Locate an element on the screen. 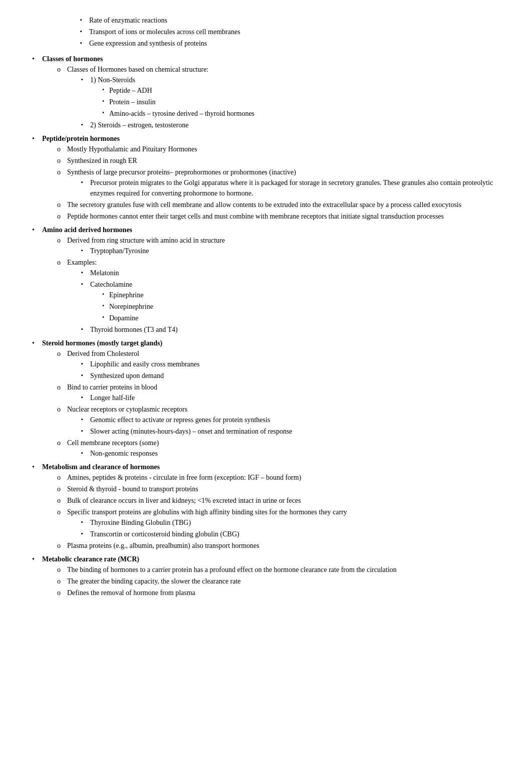 The width and height of the screenshot is (532, 780). section-title: Peptide/protein hormones is located at coordinates (81, 138).